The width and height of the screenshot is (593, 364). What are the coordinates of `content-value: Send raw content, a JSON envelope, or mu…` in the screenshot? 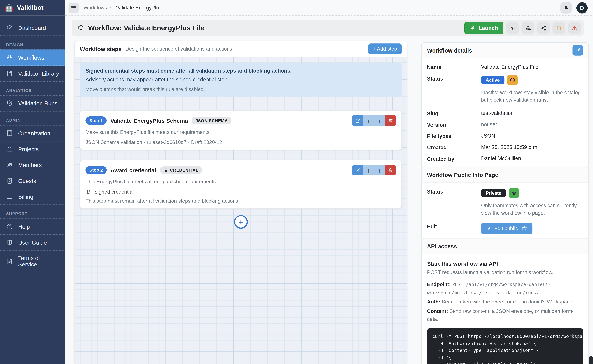 It's located at (501, 315).